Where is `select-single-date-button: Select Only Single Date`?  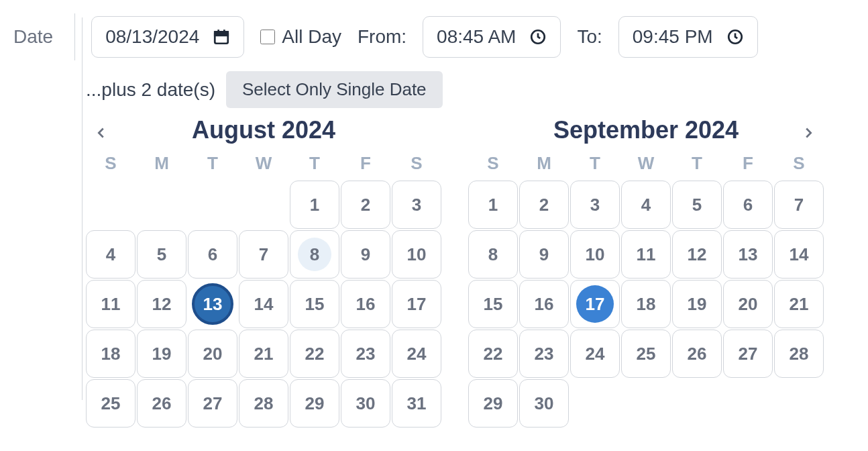
select-single-date-button: Select Only Single Date is located at coordinates (334, 90).